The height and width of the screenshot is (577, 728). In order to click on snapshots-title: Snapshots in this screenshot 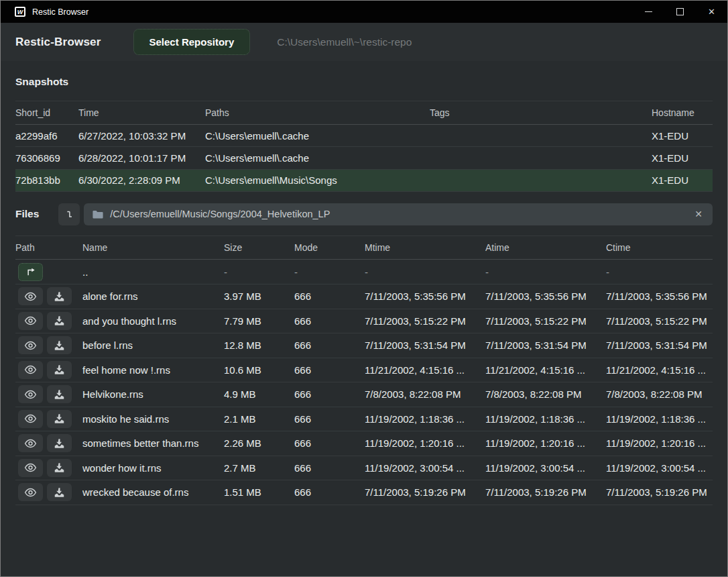, I will do `click(364, 82)`.